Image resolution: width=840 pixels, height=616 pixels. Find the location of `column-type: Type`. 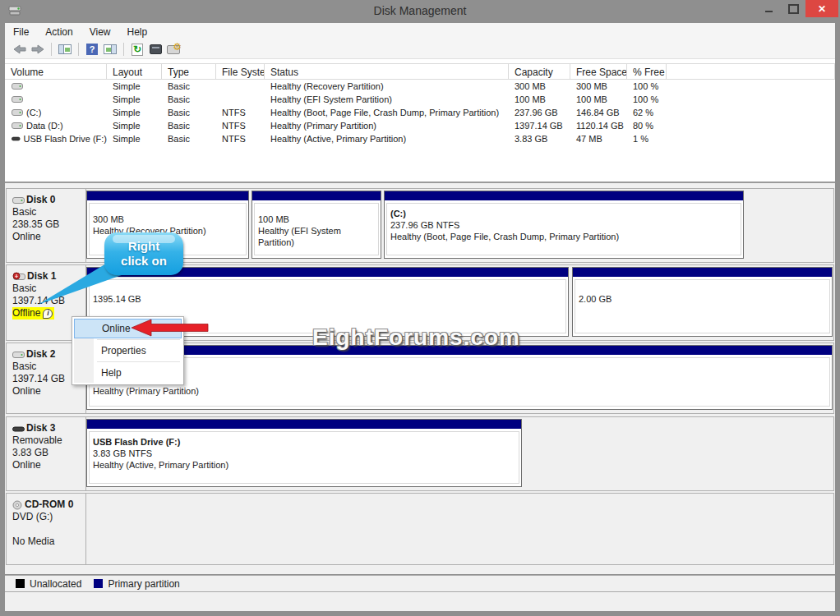

column-type: Type is located at coordinates (189, 71).